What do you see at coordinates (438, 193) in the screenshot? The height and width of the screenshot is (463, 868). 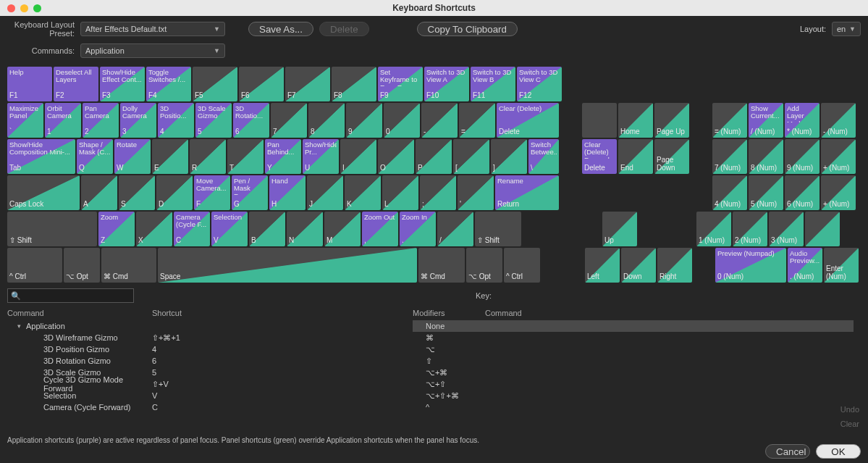 I see `key-: ;` at bounding box center [438, 193].